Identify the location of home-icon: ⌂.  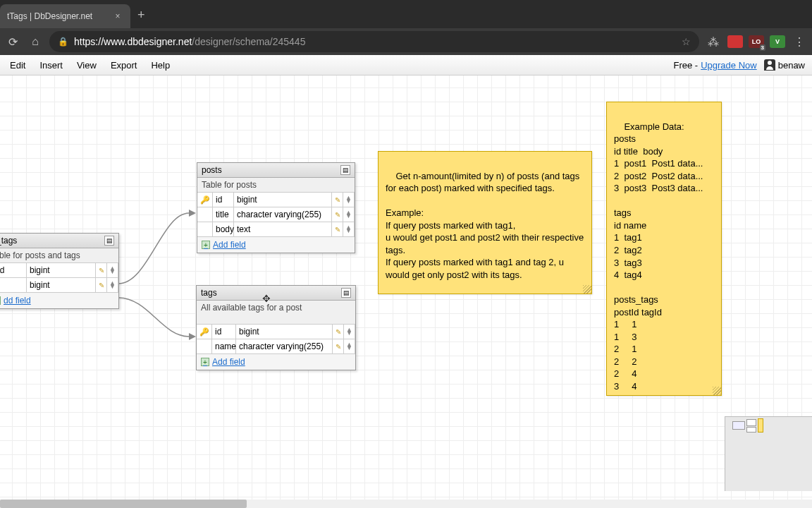
(35, 42).